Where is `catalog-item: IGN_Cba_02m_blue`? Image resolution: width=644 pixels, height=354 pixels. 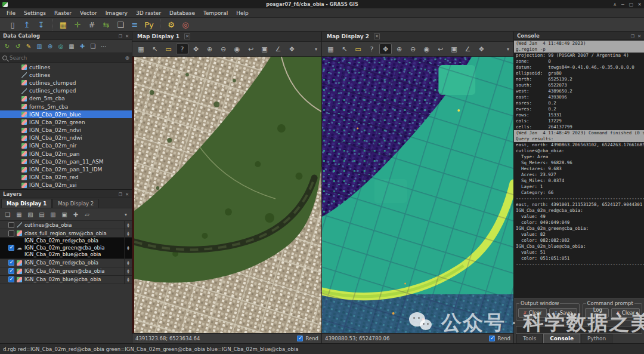 catalog-item: IGN_Cba_02m_blue is located at coordinates (66, 115).